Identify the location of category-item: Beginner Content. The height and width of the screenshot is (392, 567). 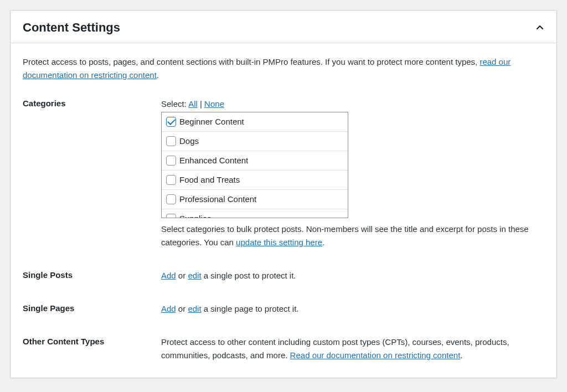
(255, 122).